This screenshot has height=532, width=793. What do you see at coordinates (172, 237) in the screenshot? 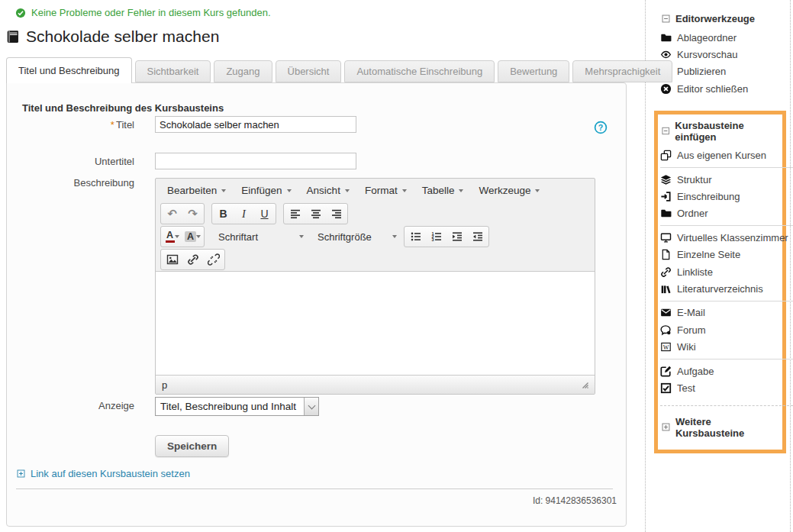
I see `text-color-button: A` at bounding box center [172, 237].